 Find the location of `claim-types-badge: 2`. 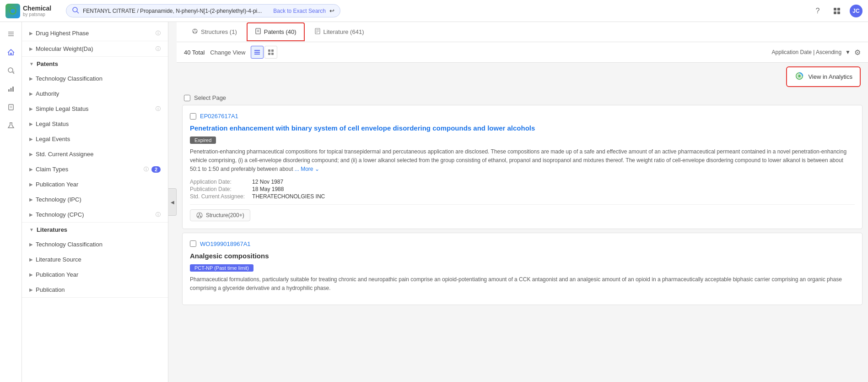

claim-types-badge: 2 is located at coordinates (156, 169).